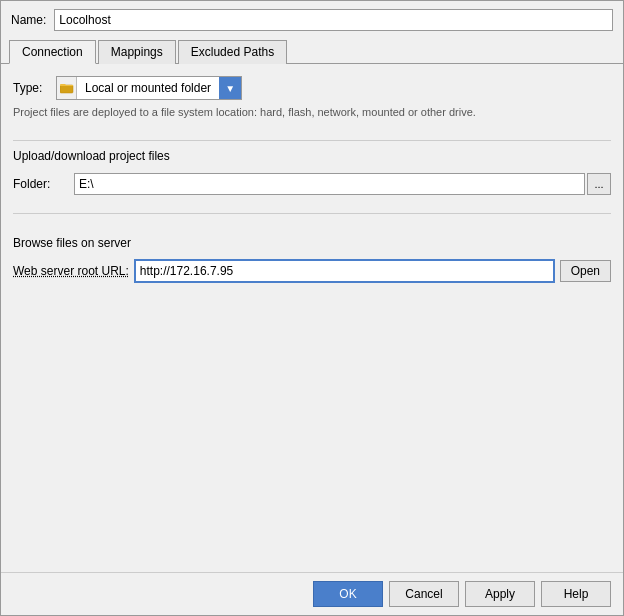 This screenshot has height=616, width=624. Describe the element at coordinates (28, 20) in the screenshot. I see `name-label: Name:` at that location.